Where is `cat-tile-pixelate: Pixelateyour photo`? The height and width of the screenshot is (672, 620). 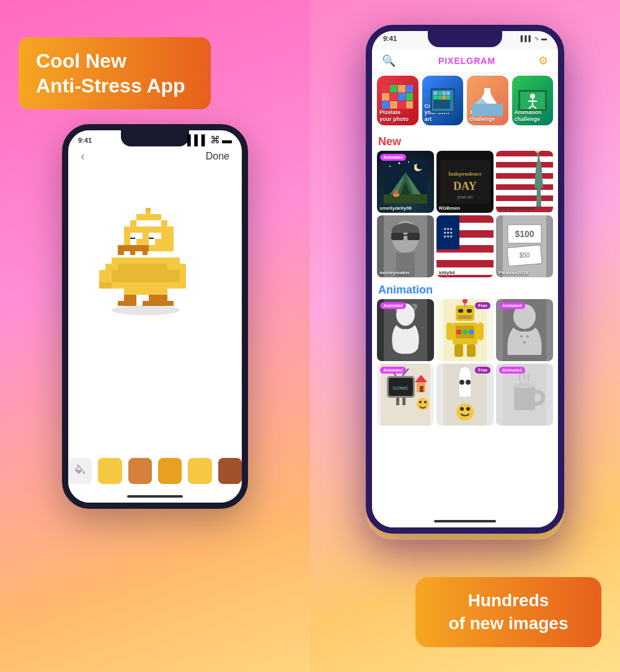
cat-tile-pixelate: Pixelateyour photo is located at coordinates (398, 101).